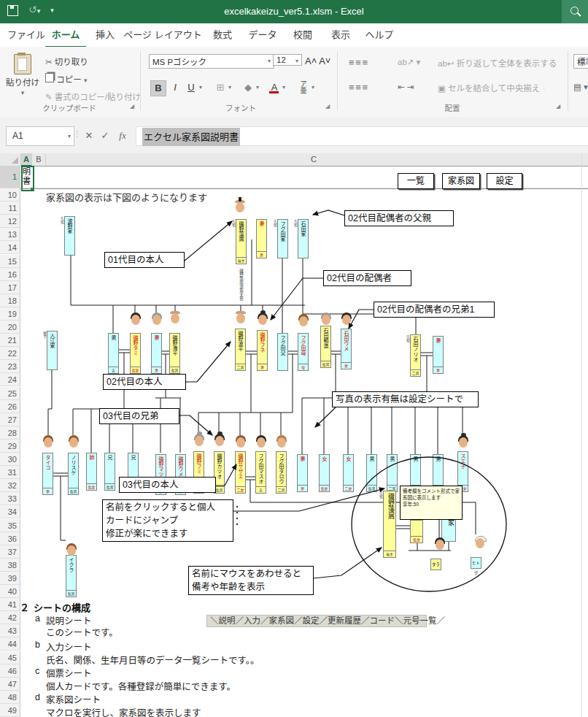 The image size is (588, 717). What do you see at coordinates (92, 457) in the screenshot?
I see `person-name: 姉` at bounding box center [92, 457].